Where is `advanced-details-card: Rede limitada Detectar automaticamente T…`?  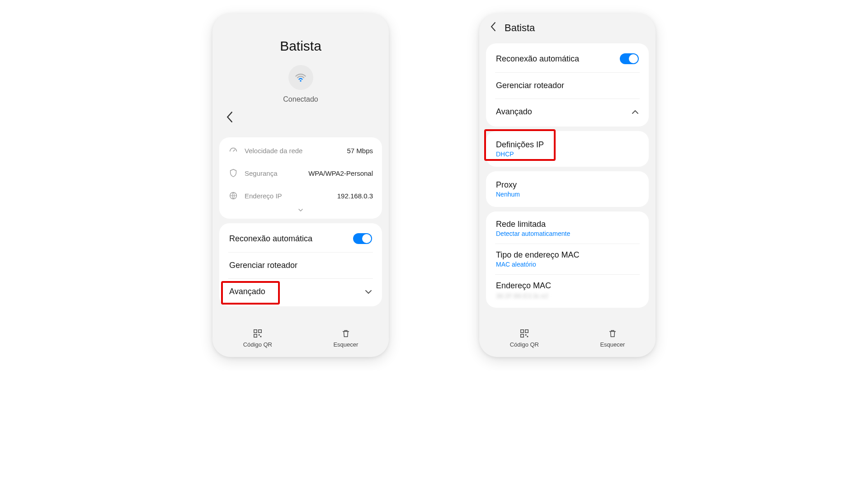
advanced-details-card: Rede limitada Detectar automaticamente T… is located at coordinates (567, 259).